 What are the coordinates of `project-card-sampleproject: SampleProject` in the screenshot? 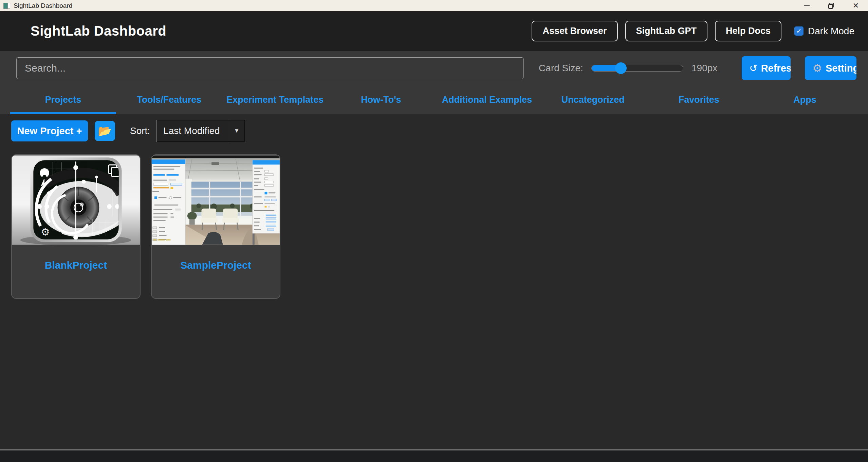 It's located at (216, 227).